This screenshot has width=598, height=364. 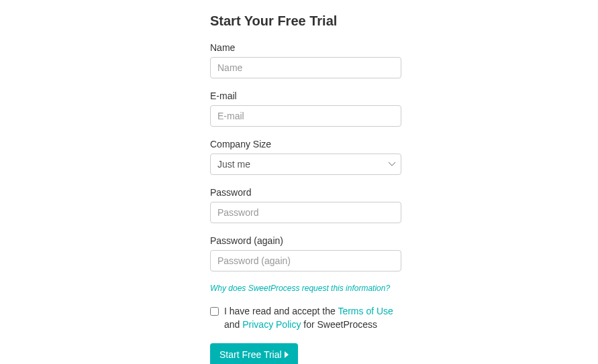 I want to click on terms-prefix: I have read and accept the, so click(x=281, y=311).